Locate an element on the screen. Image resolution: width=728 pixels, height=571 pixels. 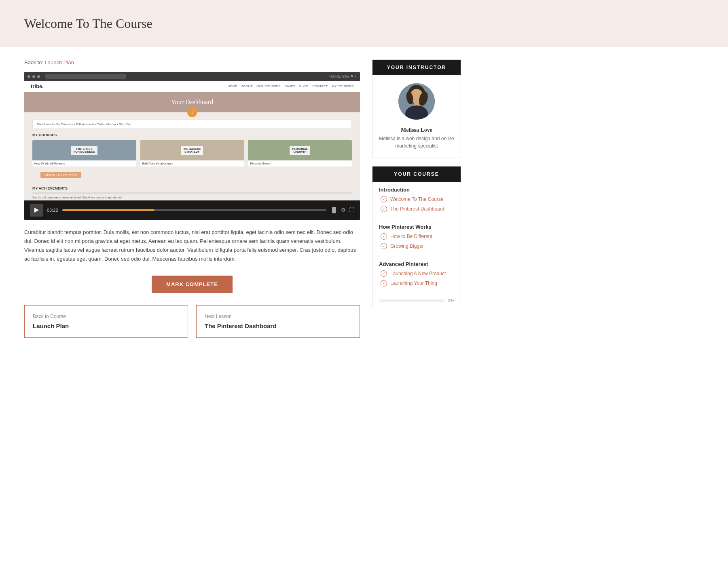
back-course-card: Back to Course Launch Plan is located at coordinates (106, 322).